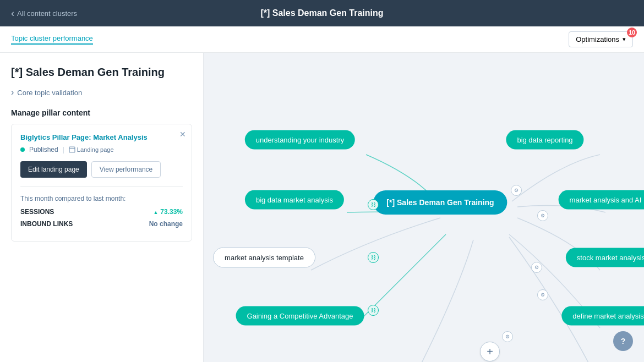 This screenshot has height=362, width=644. What do you see at coordinates (101, 113) in the screenshot?
I see `manage-pillar-title: Manage pillar content` at bounding box center [101, 113].